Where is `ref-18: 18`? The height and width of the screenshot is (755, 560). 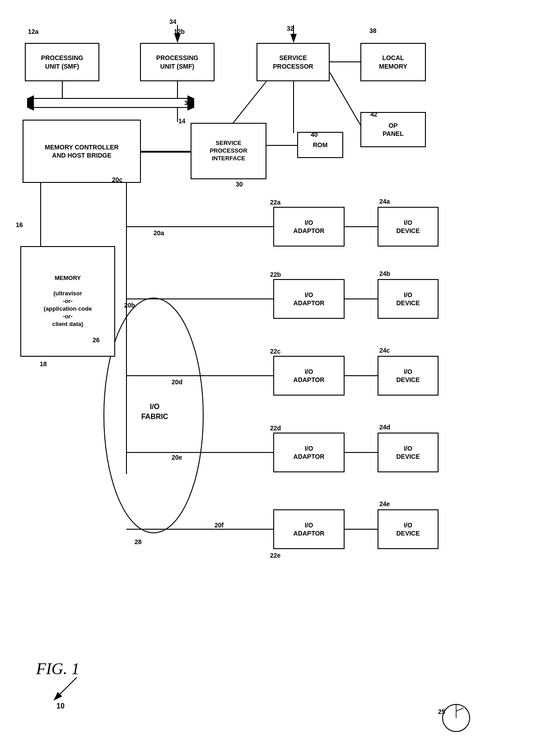 ref-18: 18 is located at coordinates (43, 364).